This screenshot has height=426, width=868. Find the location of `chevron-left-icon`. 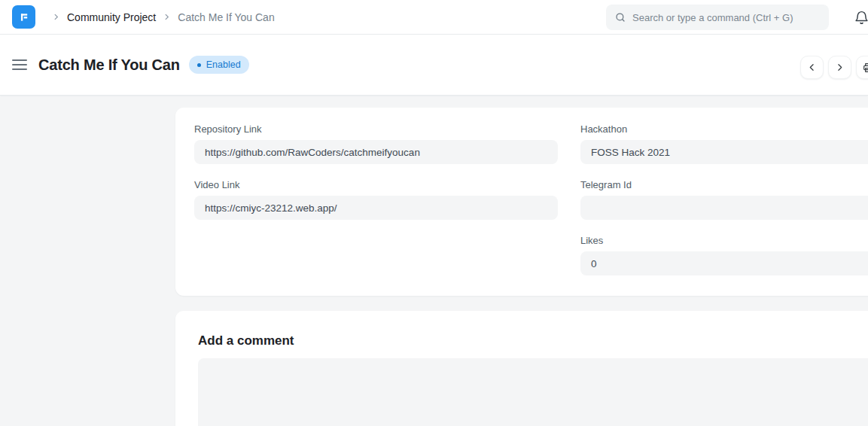

chevron-left-icon is located at coordinates (812, 68).